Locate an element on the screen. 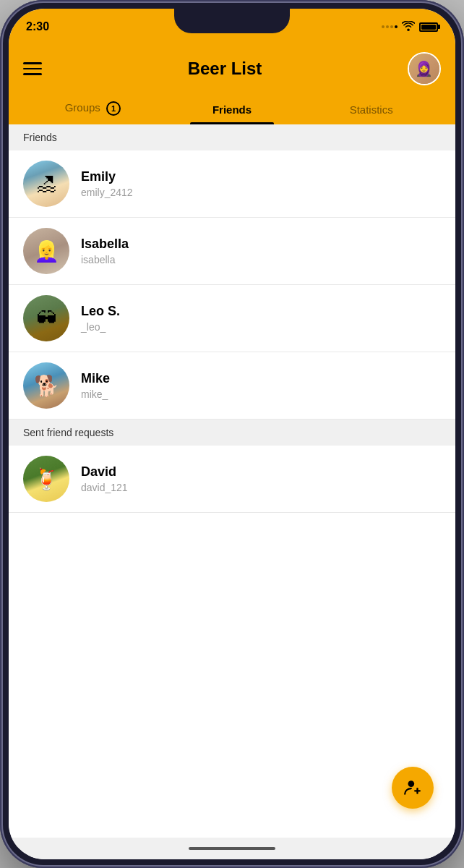 This screenshot has height=868, width=464. status-bar: 2:30 is located at coordinates (232, 27).